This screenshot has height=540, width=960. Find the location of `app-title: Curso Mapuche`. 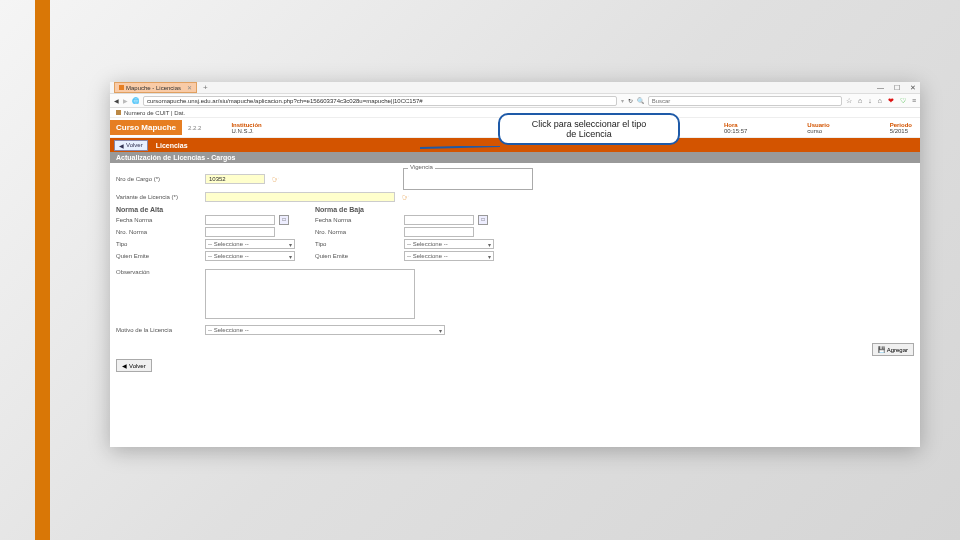

app-title: Curso Mapuche is located at coordinates (146, 128).